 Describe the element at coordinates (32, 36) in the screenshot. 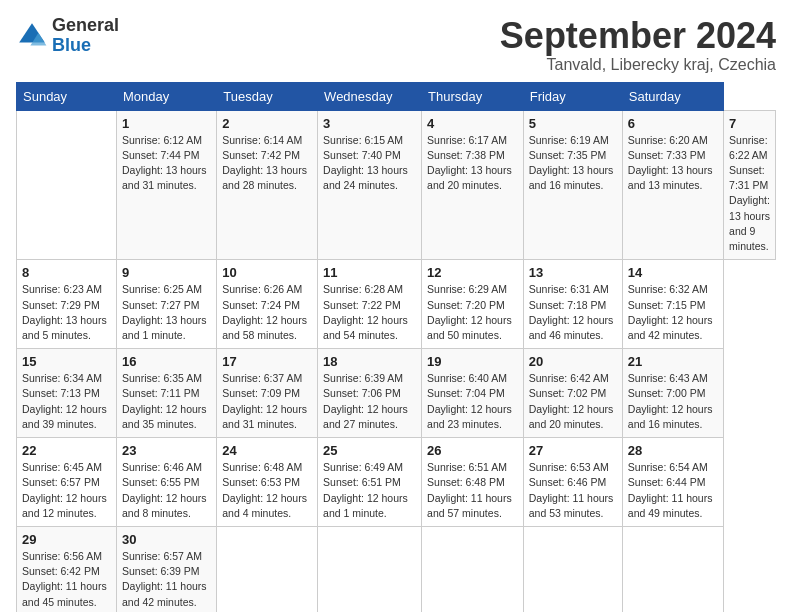

I see `logo-icon` at that location.